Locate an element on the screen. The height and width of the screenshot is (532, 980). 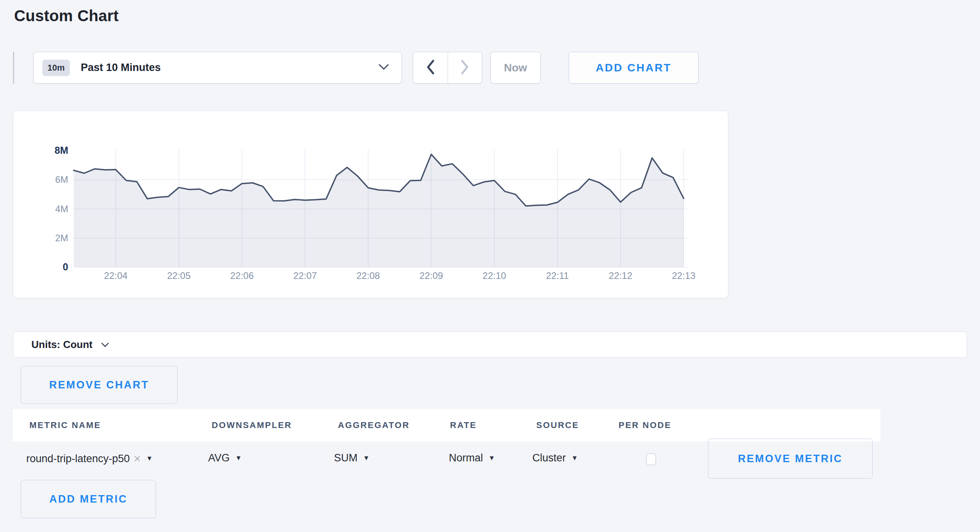
svg-text: 8M is located at coordinates (61, 150).